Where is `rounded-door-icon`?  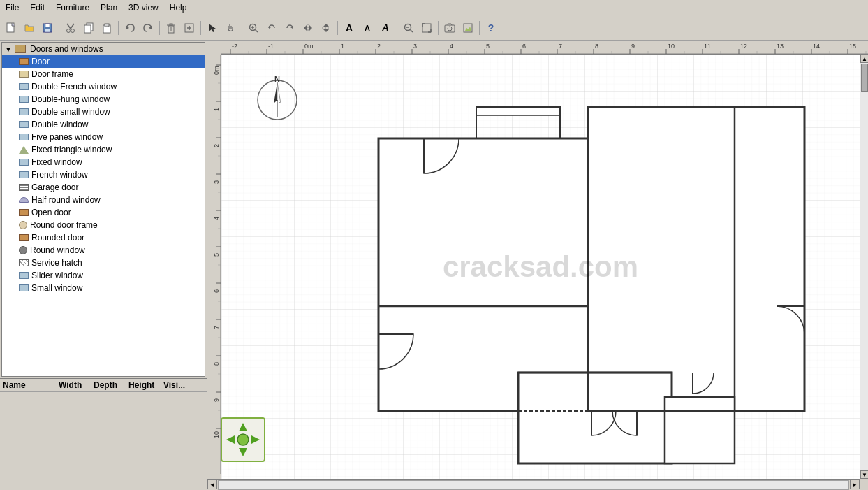
rounded-door-icon is located at coordinates (24, 238).